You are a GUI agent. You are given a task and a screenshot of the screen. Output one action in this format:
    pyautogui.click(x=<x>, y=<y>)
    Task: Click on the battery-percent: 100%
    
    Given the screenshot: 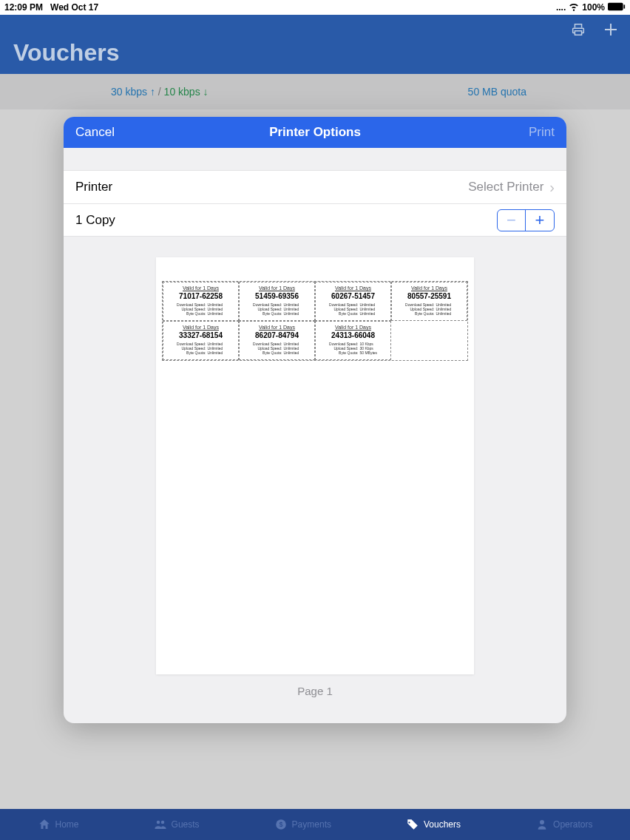 What is the action you would take?
    pyautogui.click(x=593, y=7)
    